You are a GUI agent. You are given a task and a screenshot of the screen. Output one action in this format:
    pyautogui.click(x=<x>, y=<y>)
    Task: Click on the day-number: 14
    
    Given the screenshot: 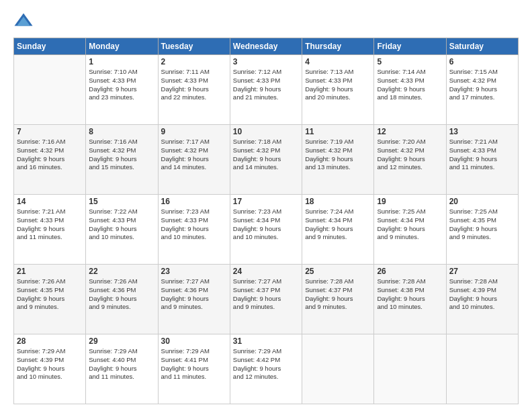 What is the action you would take?
    pyautogui.click(x=50, y=201)
    